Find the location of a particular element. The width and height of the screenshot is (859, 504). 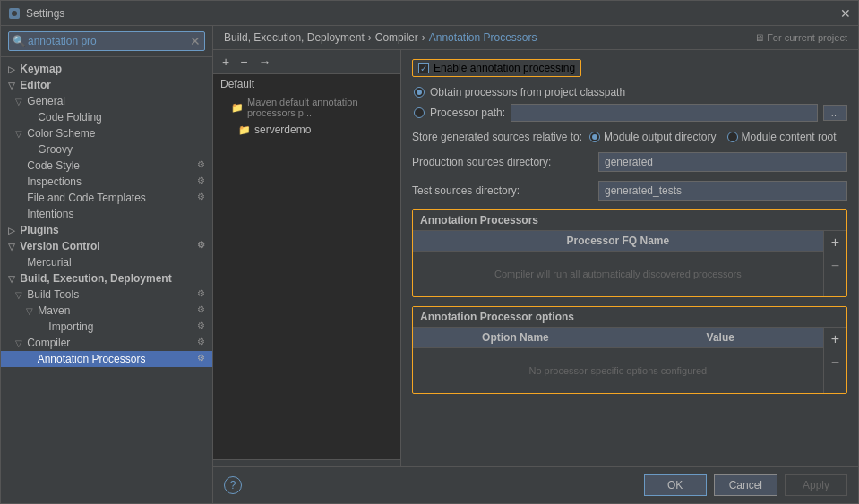

annotation-options-title: Annotation Processor options is located at coordinates (630, 317).